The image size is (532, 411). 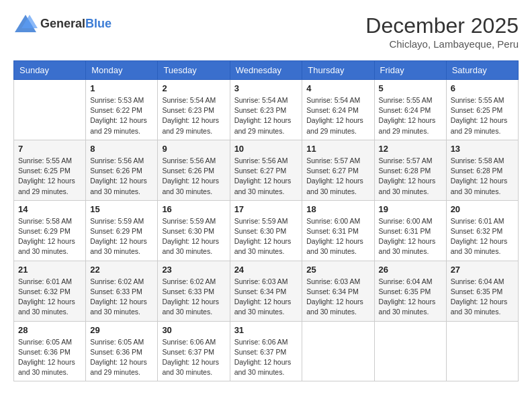 I want to click on calendar-cell: 29Sunrise: 6:05 AM Sunset: 6:36 PM Dayli…, so click(x=122, y=351).